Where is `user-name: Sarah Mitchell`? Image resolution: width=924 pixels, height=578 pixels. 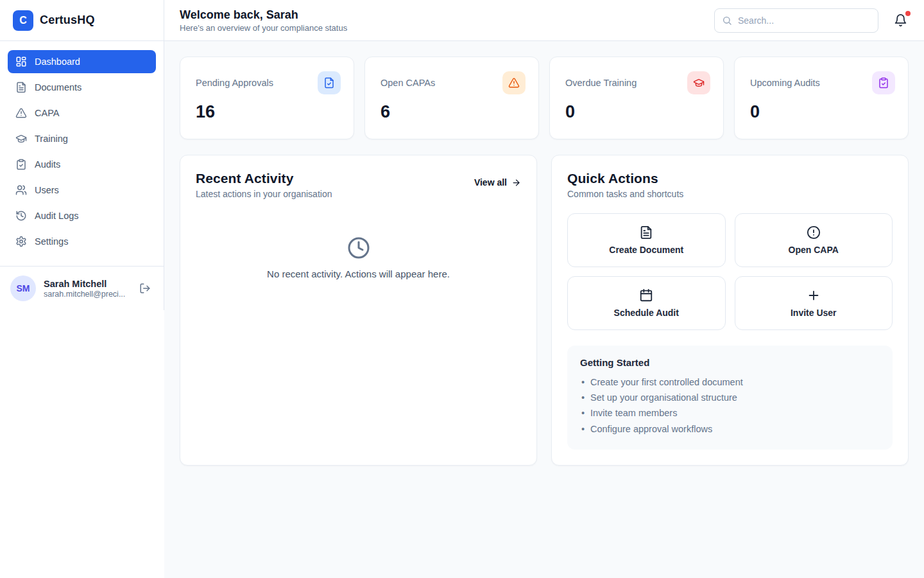 user-name: Sarah Mitchell is located at coordinates (86, 284).